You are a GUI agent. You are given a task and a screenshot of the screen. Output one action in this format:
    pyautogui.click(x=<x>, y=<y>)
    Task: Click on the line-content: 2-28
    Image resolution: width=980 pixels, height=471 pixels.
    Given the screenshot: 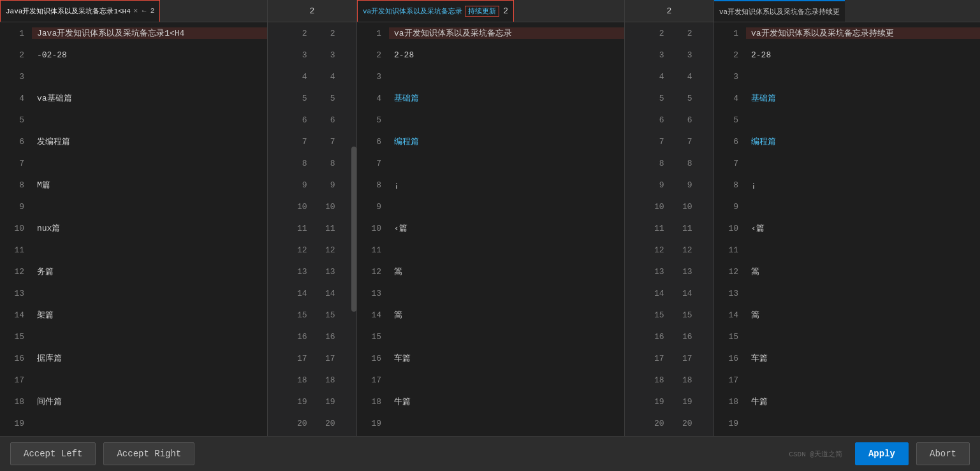 What is the action you would take?
    pyautogui.click(x=863, y=55)
    